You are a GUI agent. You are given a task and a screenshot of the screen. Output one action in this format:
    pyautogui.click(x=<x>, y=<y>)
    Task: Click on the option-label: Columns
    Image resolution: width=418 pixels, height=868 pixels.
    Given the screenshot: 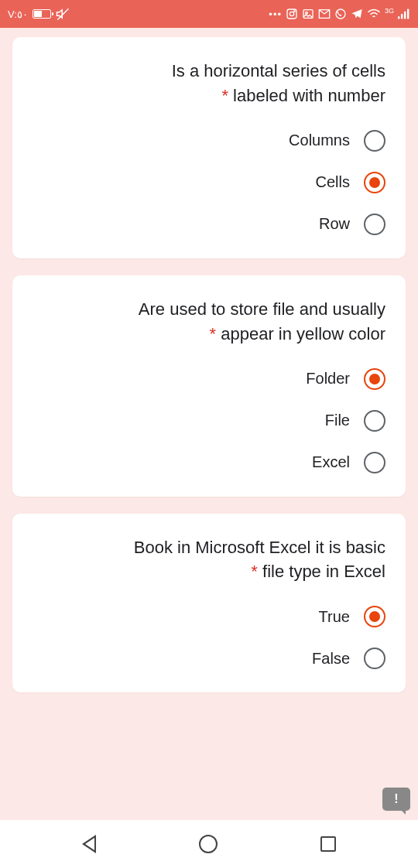 What is the action you would take?
    pyautogui.click(x=319, y=141)
    